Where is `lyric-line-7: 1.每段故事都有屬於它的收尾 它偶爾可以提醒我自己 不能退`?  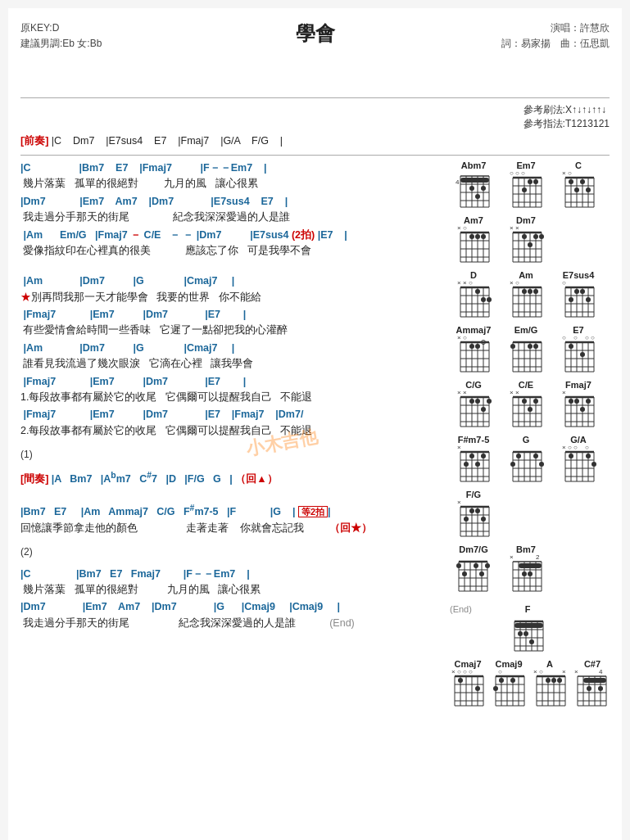 lyric-line-7: 1.每段故事都有屬於它的收尾 它偶爾可以提醒我自己 不能退 is located at coordinates (232, 398).